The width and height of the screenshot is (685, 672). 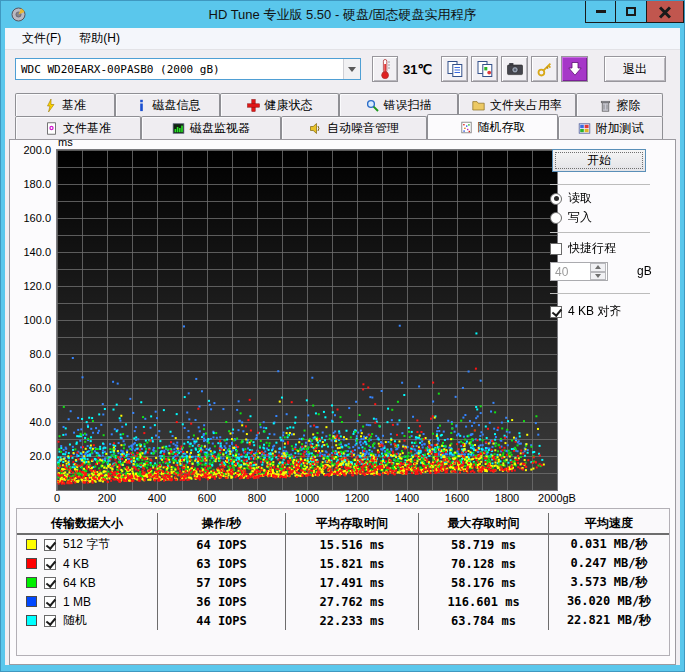 What do you see at coordinates (580, 218) in the screenshot?
I see `write-radio-label: 写入` at bounding box center [580, 218].